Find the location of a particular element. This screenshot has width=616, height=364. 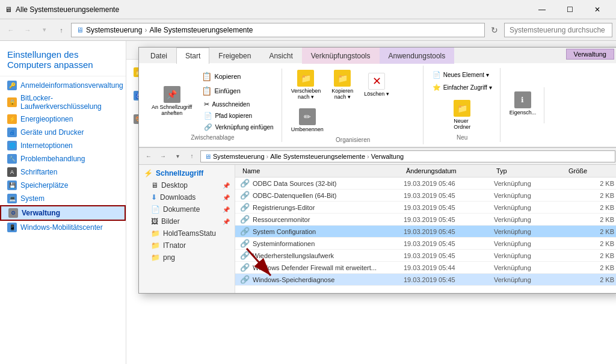

schrift-icon: A is located at coordinates (12, 172).